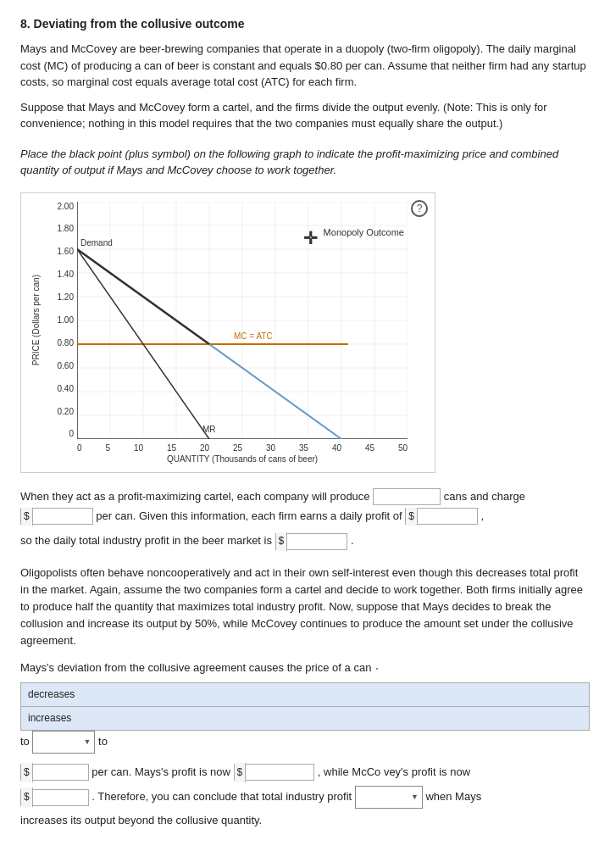 The height and width of the screenshot is (868, 610). Describe the element at coordinates (412, 517) in the screenshot. I see `dollar-sign-2: $` at that location.